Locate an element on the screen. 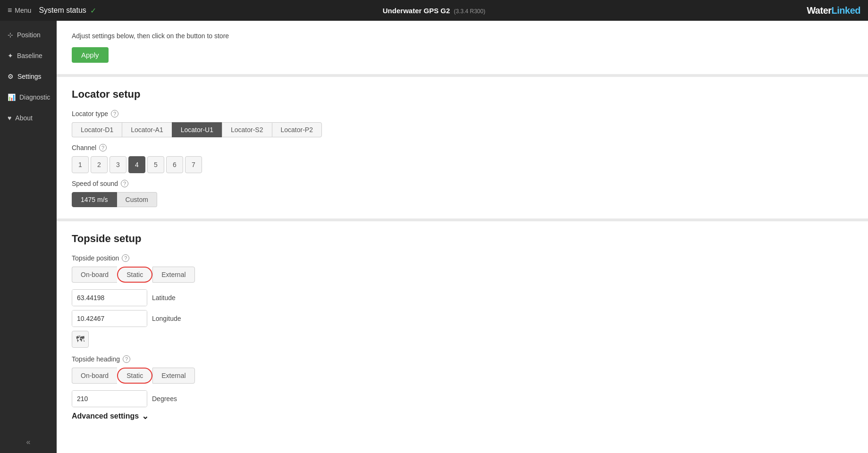 The image size is (868, 453). version-label: (3.3.4 R300) is located at coordinates (470, 11).